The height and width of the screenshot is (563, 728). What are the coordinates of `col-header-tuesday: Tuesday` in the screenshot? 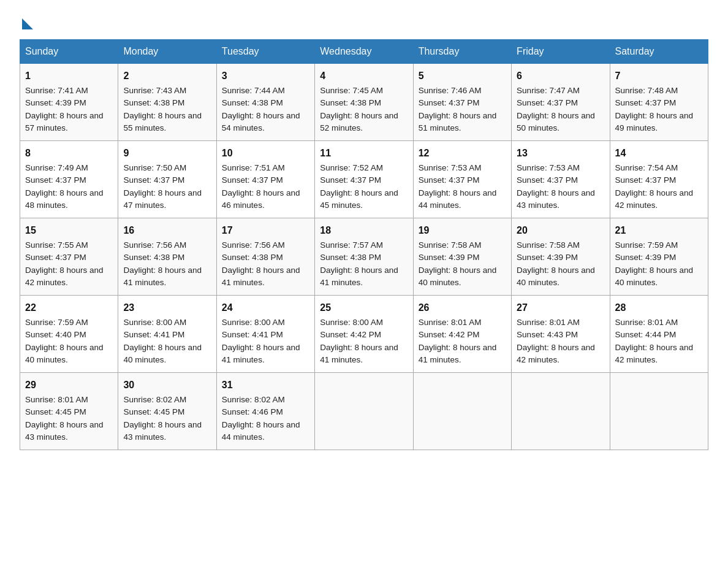 It's located at (265, 52).